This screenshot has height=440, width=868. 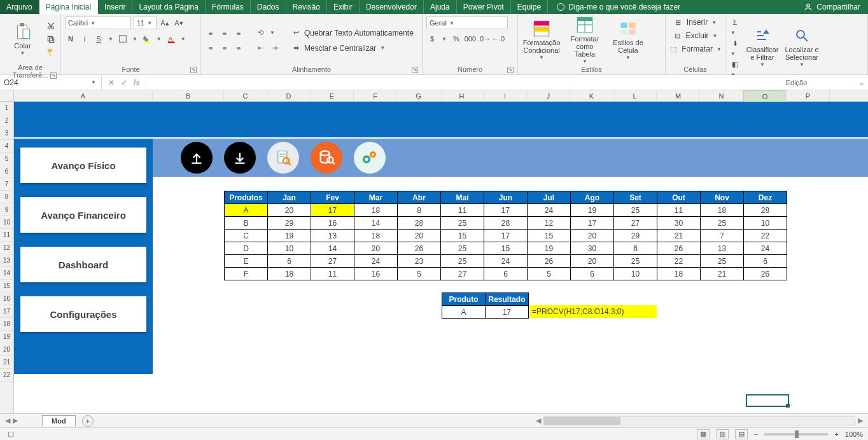 I want to click on dialog-launcher-icon: ⬊, so click(x=510, y=70).